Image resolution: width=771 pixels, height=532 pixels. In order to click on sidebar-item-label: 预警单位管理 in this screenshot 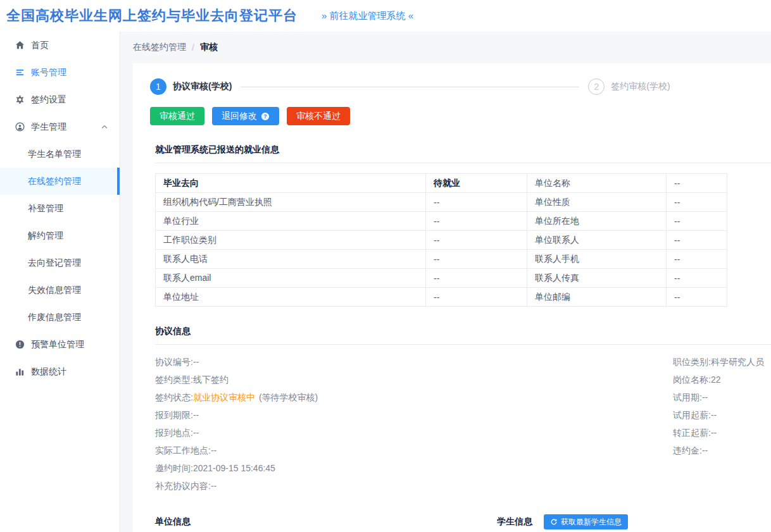, I will do `click(58, 345)`.